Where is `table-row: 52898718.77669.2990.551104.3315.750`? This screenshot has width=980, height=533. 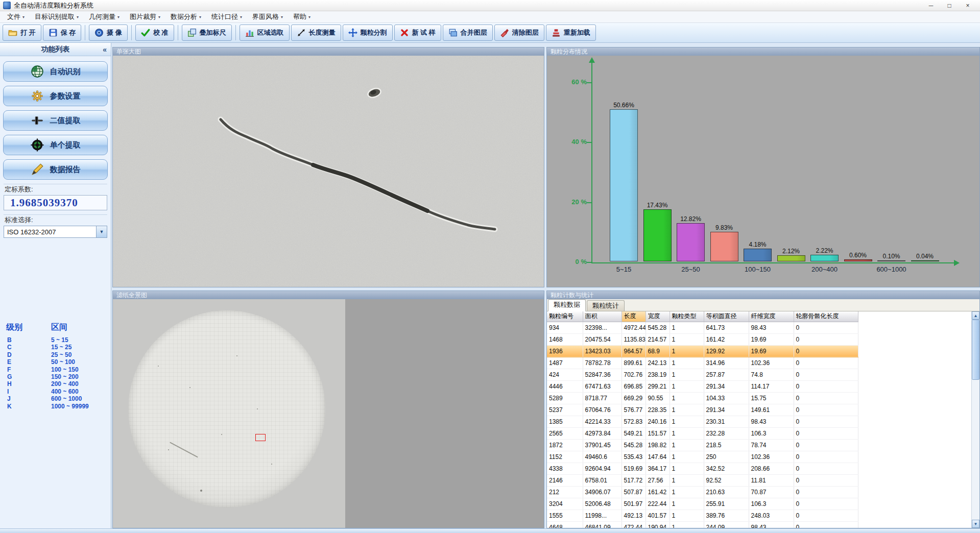 table-row: 52898718.77669.2990.551104.3315.750 is located at coordinates (703, 398).